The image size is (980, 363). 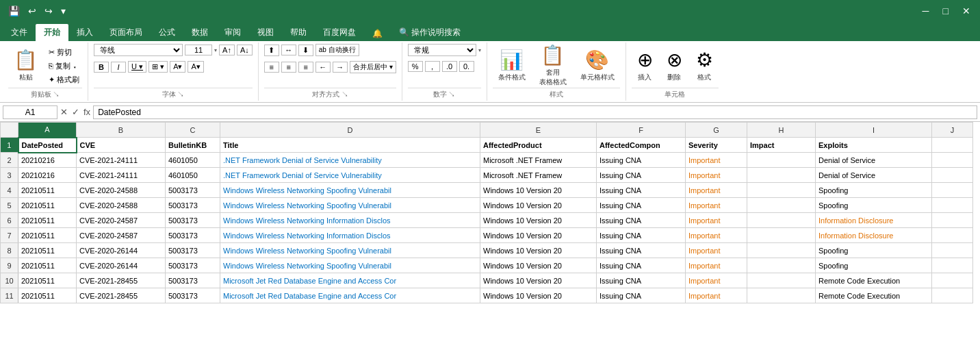 What do you see at coordinates (32, 11) in the screenshot?
I see `undo-qat-btn: ↩` at bounding box center [32, 11].